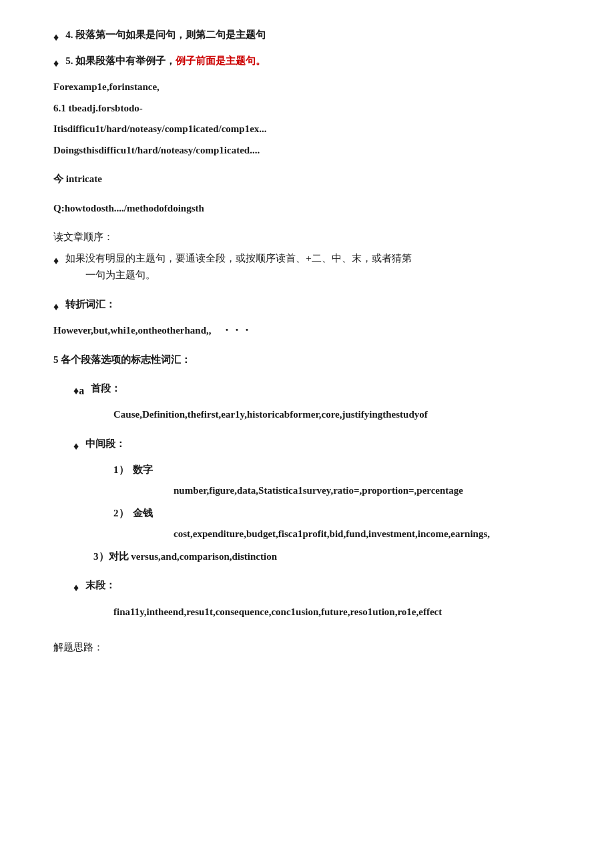 The image size is (614, 868). I want to click on intricate-label: 今 intricate, so click(307, 179).